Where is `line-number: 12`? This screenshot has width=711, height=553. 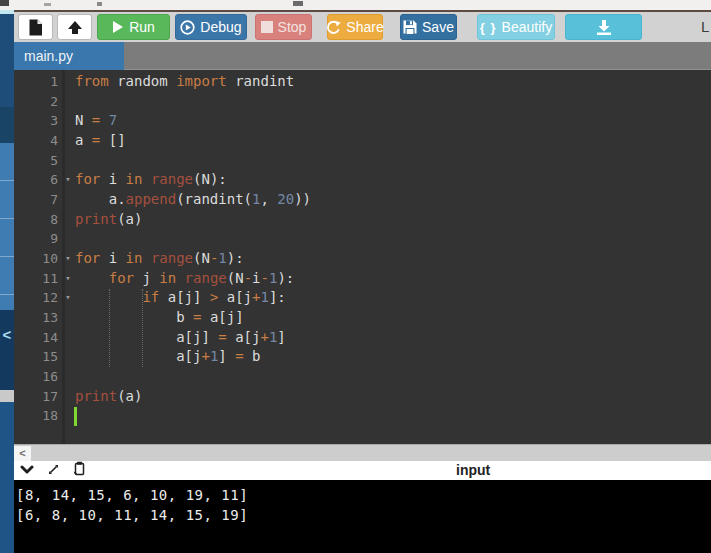 line-number: 12 is located at coordinates (36, 298).